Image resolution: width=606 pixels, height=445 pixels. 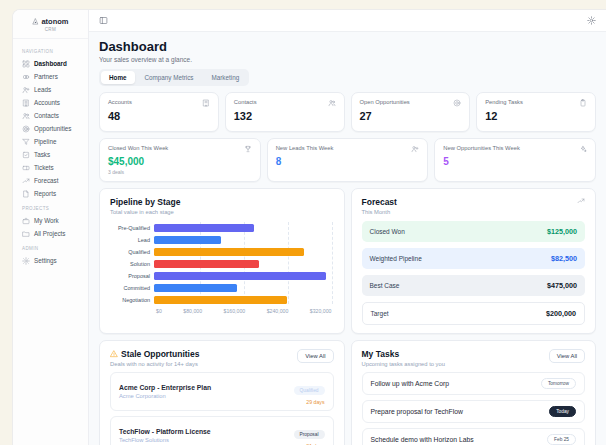 What do you see at coordinates (474, 412) in the screenshot?
I see `task-item-prepare-proposal-techflow: Prepare proposal for TechFlow Today` at bounding box center [474, 412].